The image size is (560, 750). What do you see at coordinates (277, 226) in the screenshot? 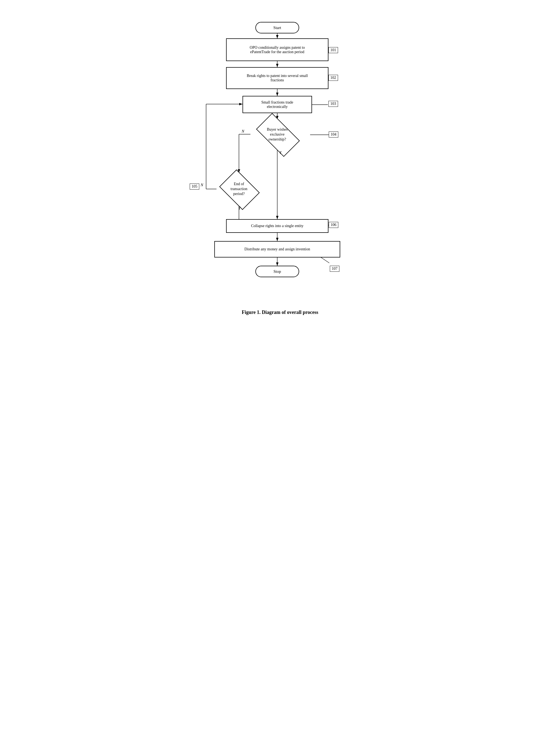
I see `node-106: Collapse rights into a single entity` at bounding box center [277, 226].